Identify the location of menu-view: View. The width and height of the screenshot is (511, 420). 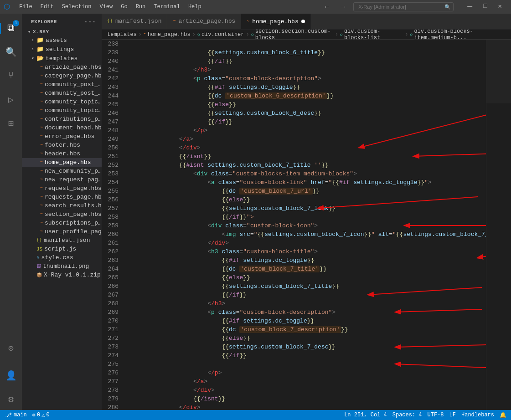
(106, 7).